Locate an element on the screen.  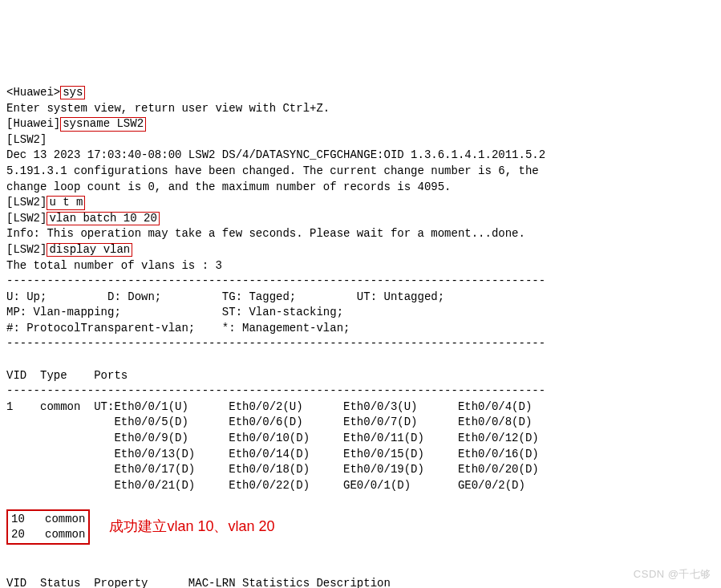
status-header: VID Status Property MAC-LRN Statistics D… is located at coordinates (199, 582).